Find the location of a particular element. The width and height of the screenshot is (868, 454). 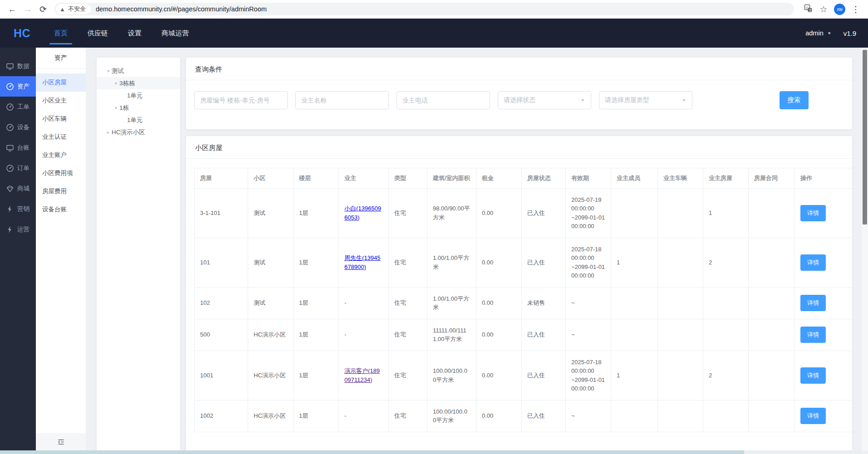

table-row: 1002HC演示小区1层-住宅100.00/100.00平方米0.00已入住~详… is located at coordinates (524, 416).